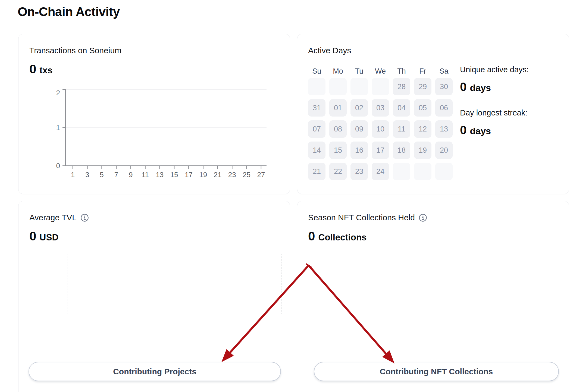 The height and width of the screenshot is (392, 570). I want to click on calendar-weekday-header: SuMoTuWeThFrSa, so click(380, 71).